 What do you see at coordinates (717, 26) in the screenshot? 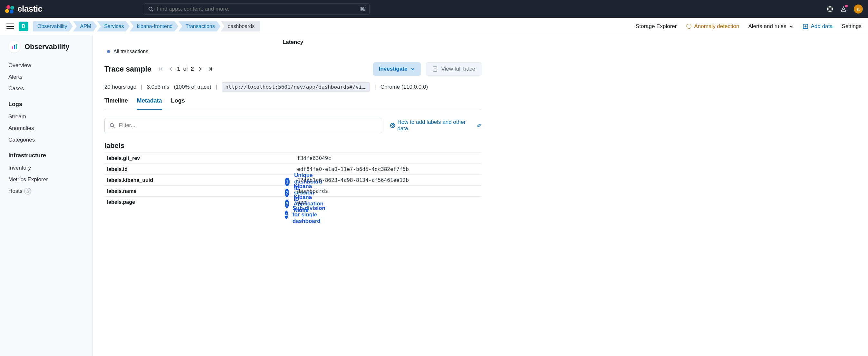
I see `anomaly-label: Anomaly detection` at bounding box center [717, 26].